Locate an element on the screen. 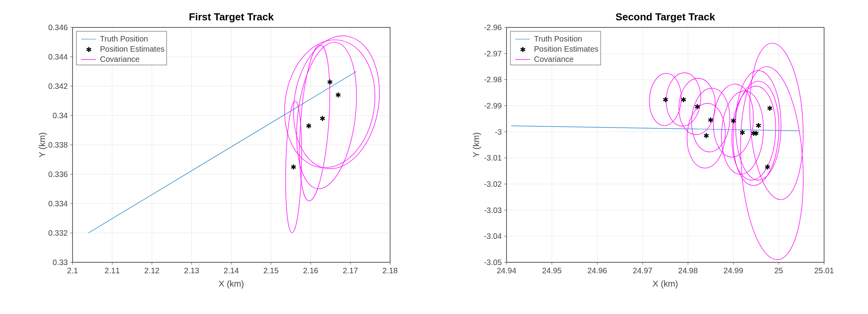 The image size is (868, 314). x-tick-label: 2.18 is located at coordinates (390, 271).